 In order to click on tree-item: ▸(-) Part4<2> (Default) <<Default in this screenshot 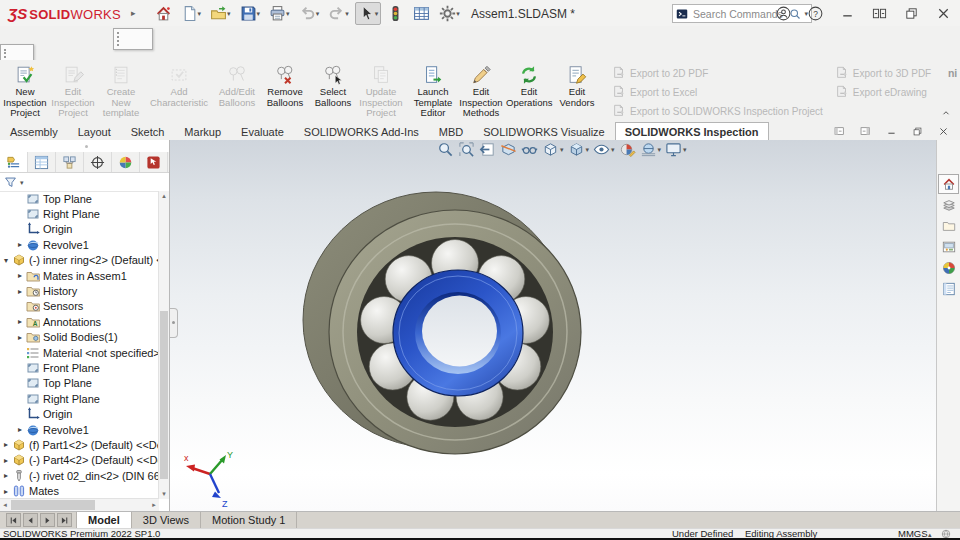, I will do `click(80, 460)`.